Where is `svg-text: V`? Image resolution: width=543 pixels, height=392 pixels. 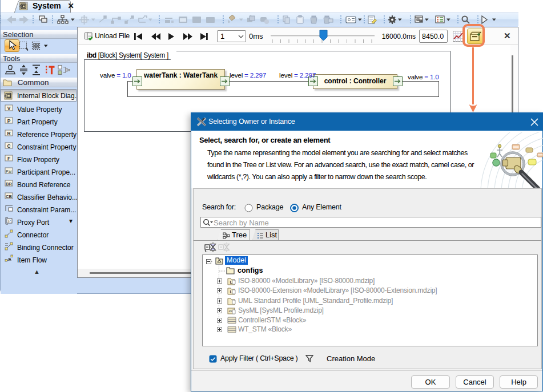
svg-text: V is located at coordinates (9, 108).